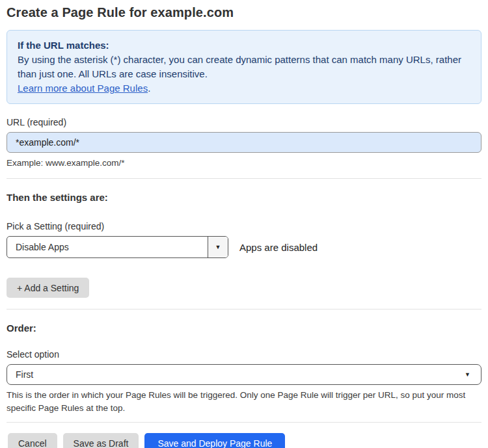 Image resolution: width=488 pixels, height=448 pixels. Describe the element at coordinates (217, 247) in the screenshot. I see `setting-select-arrow-button: ▼` at that location.